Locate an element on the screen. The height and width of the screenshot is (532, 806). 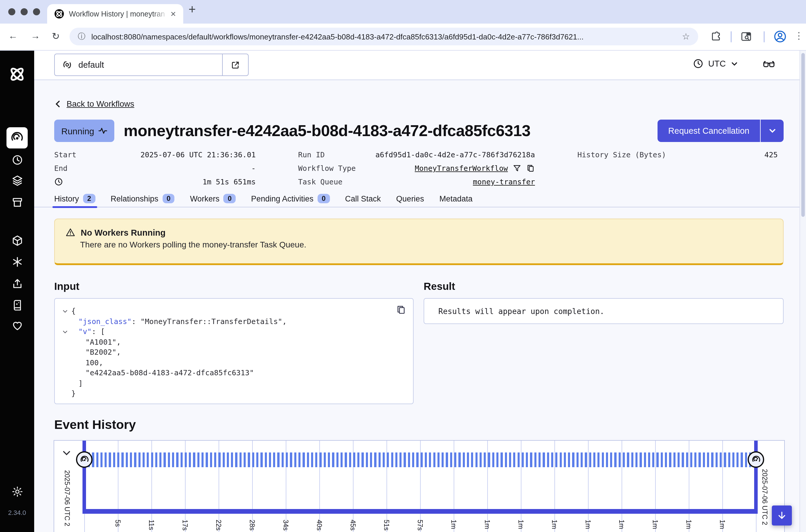
tab-close-icon: ✕ is located at coordinates (173, 14).